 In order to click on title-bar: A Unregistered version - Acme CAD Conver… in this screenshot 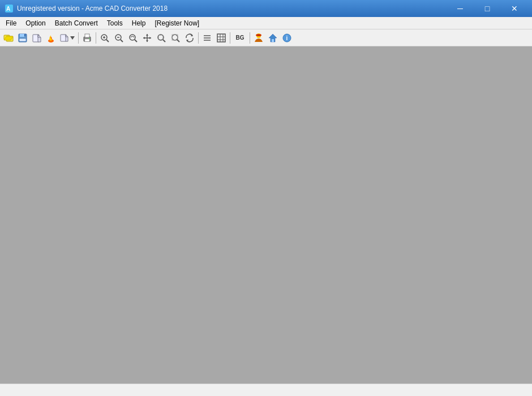, I will do `click(266, 8)`.